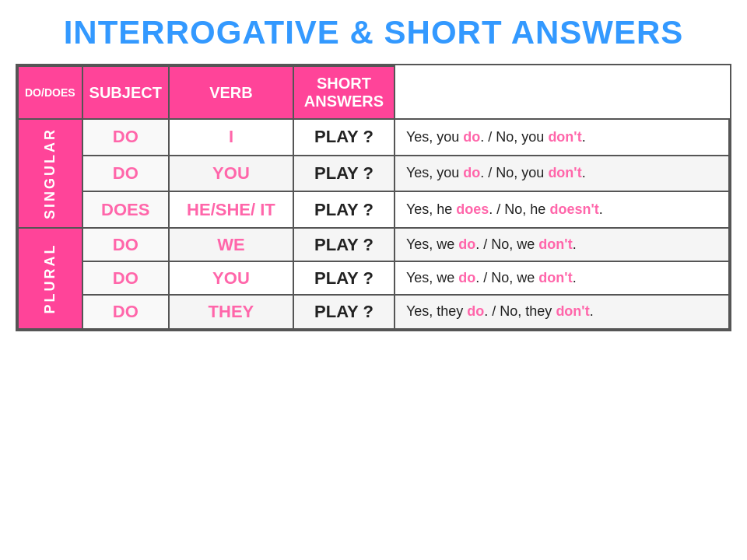  Describe the element at coordinates (50, 173) in the screenshot. I see `singular-label: SINGULAR` at that location.